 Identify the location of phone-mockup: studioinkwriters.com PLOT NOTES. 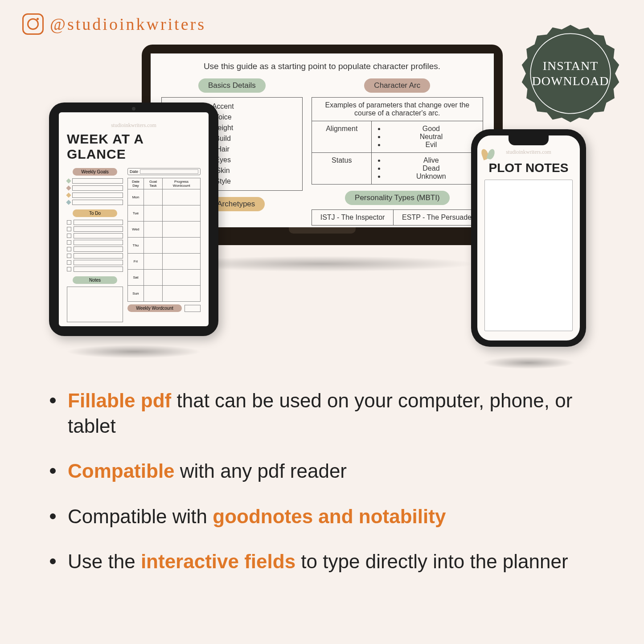
(529, 249).